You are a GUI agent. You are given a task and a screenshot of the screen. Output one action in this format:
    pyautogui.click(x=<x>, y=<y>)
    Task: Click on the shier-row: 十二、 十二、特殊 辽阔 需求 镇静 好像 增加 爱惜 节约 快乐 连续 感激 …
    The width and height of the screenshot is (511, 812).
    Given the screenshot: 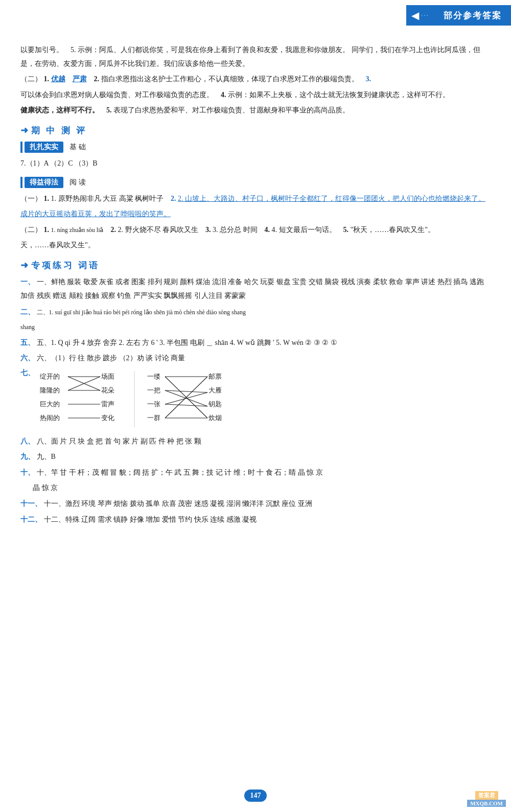 What is the action you would take?
    pyautogui.click(x=256, y=520)
    